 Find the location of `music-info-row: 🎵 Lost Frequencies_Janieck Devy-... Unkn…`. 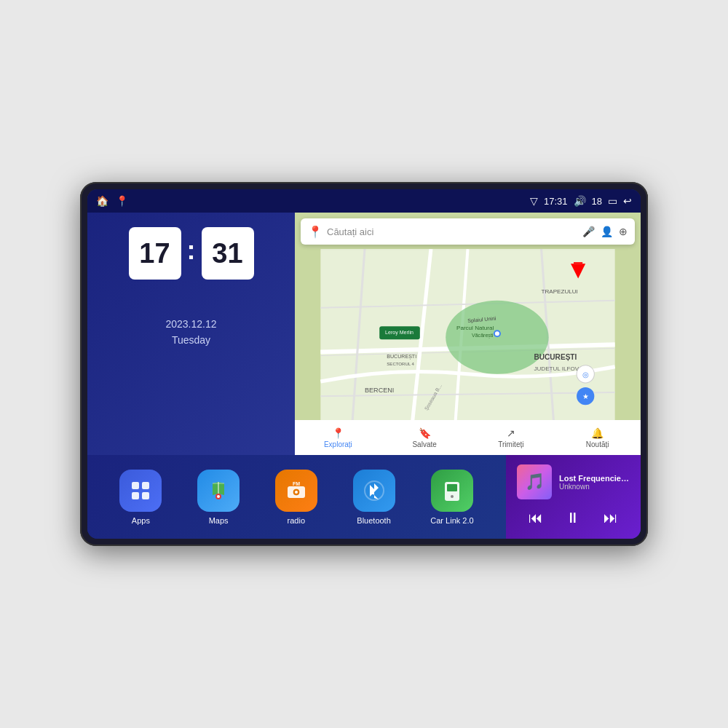

music-info-row: 🎵 Lost Frequencies_Janieck Devy-... Unkn… is located at coordinates (574, 482).